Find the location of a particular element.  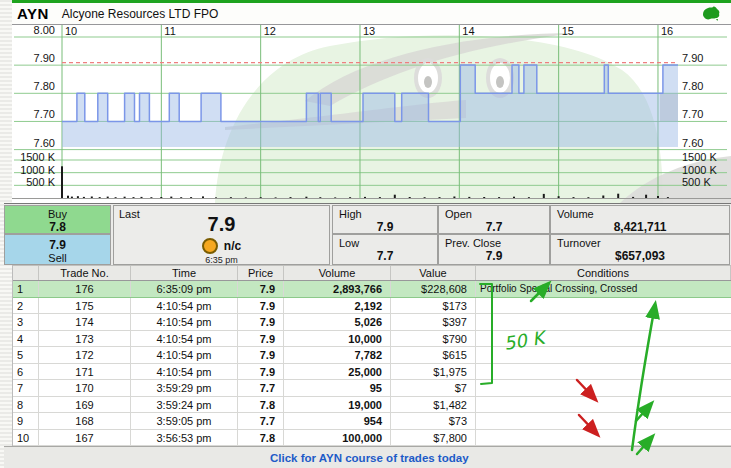

cell-trade_no: 171 is located at coordinates (85, 372).